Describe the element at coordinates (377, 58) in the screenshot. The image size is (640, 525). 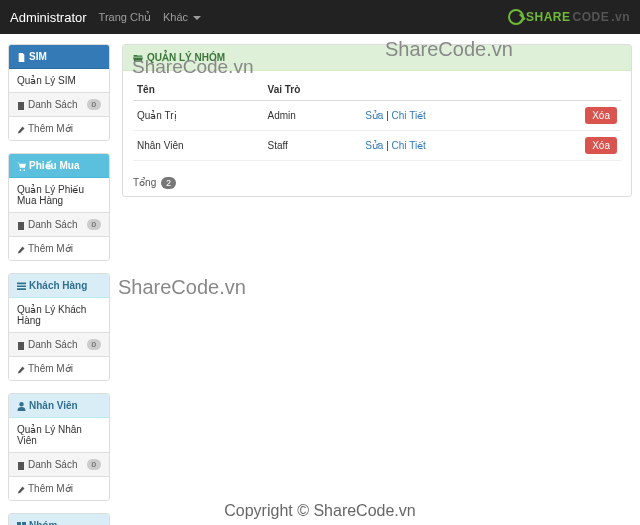
I see `panel-header: QUẢN LÝ NHÓM` at that location.